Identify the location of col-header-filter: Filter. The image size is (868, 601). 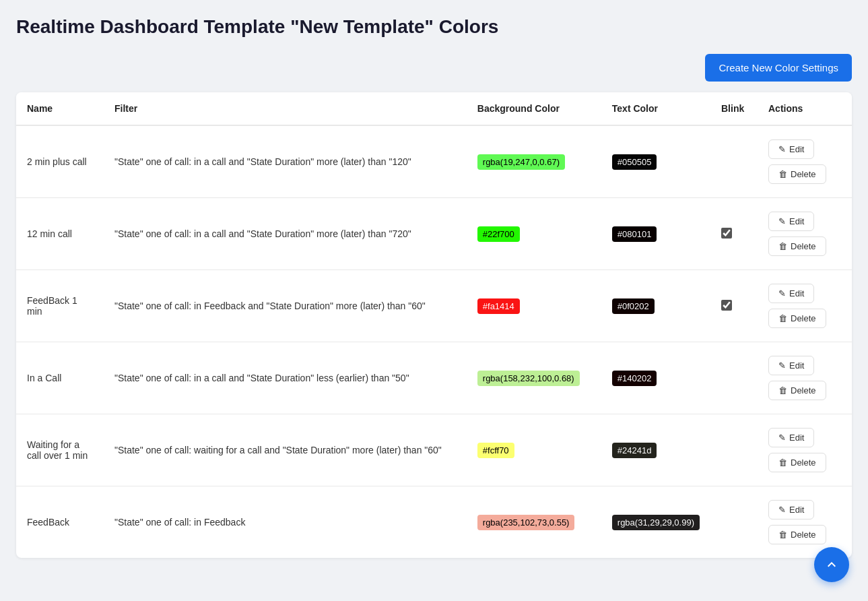
(286, 109).